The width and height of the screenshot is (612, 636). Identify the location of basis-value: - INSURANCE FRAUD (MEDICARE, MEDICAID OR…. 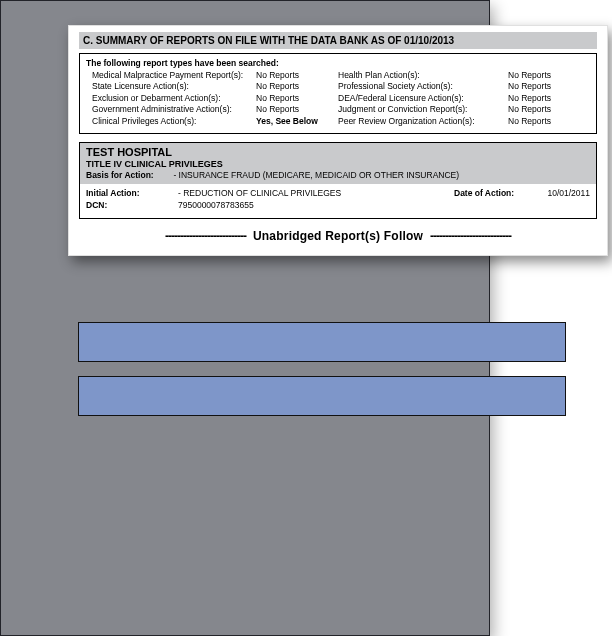
(316, 175).